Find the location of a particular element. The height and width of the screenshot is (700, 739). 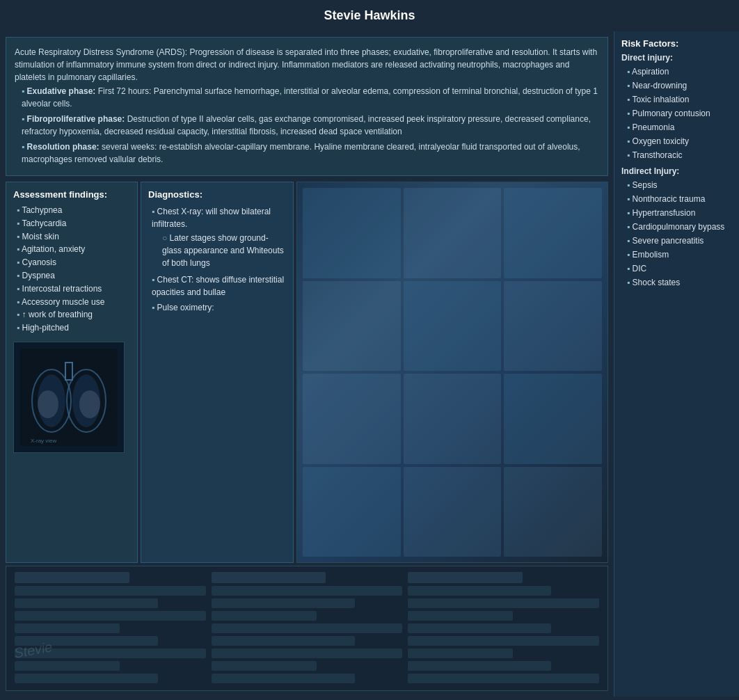

phase-exudative: Exudative phase: First 72 hours: Parench… is located at coordinates (310, 97).